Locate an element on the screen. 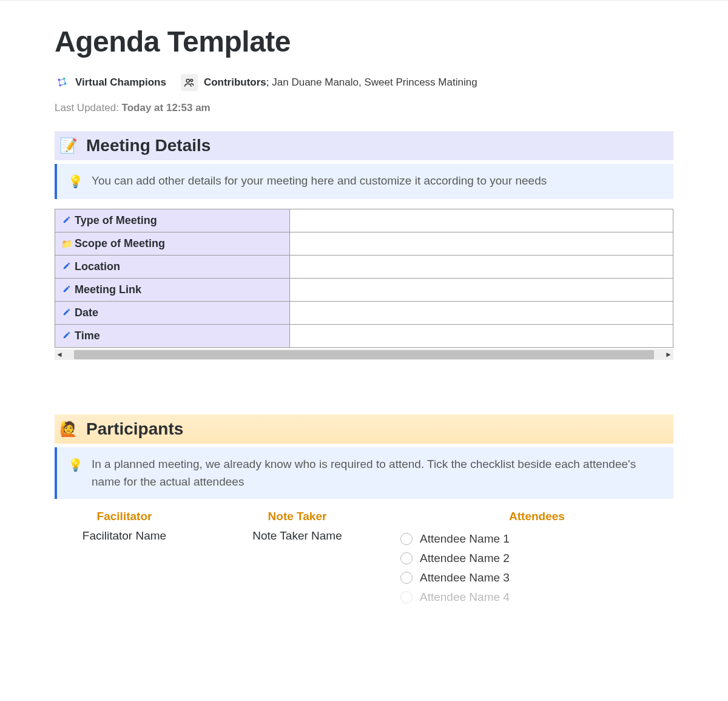 The width and height of the screenshot is (728, 701). note-taker-column: Note Taker Note Taker Name is located at coordinates (297, 558).